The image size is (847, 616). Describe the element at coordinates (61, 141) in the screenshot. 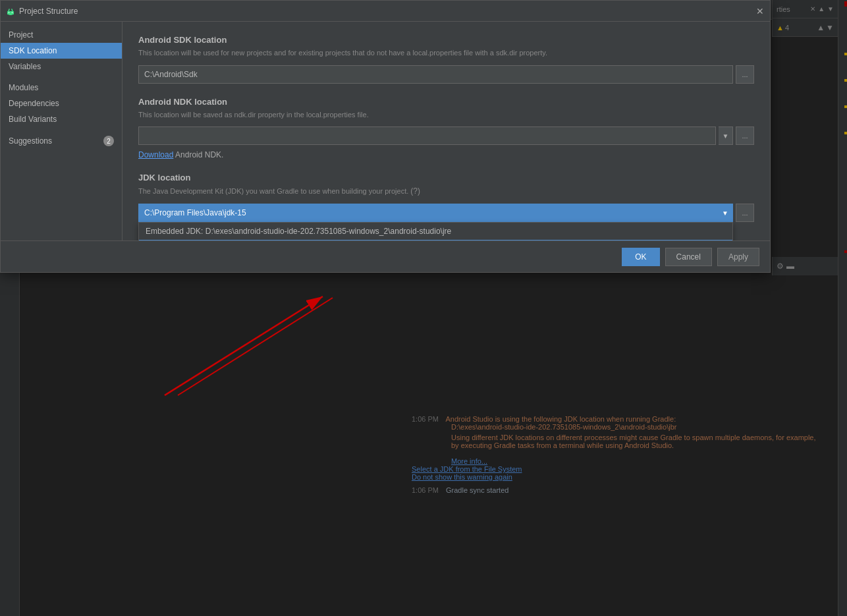

I see `sidebar-item-suggestions: Suggestions 2` at that location.